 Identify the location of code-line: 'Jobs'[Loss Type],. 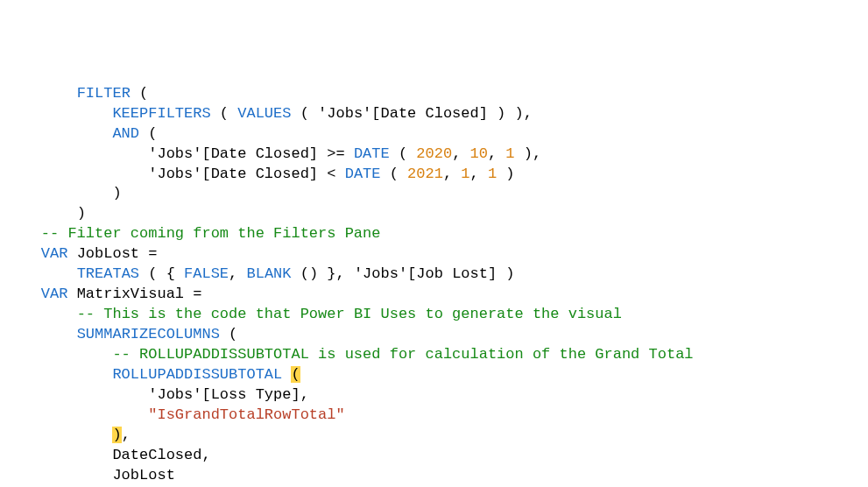
(158, 394).